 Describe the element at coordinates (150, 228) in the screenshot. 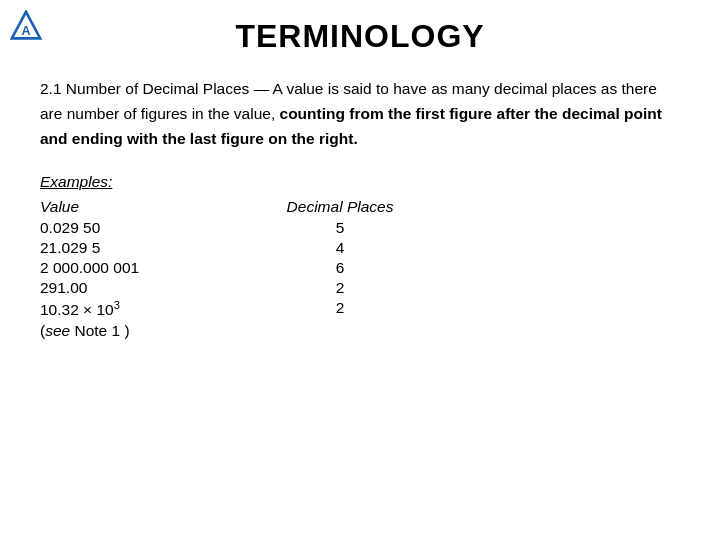

I see `value-cell: 0.029 50` at that location.